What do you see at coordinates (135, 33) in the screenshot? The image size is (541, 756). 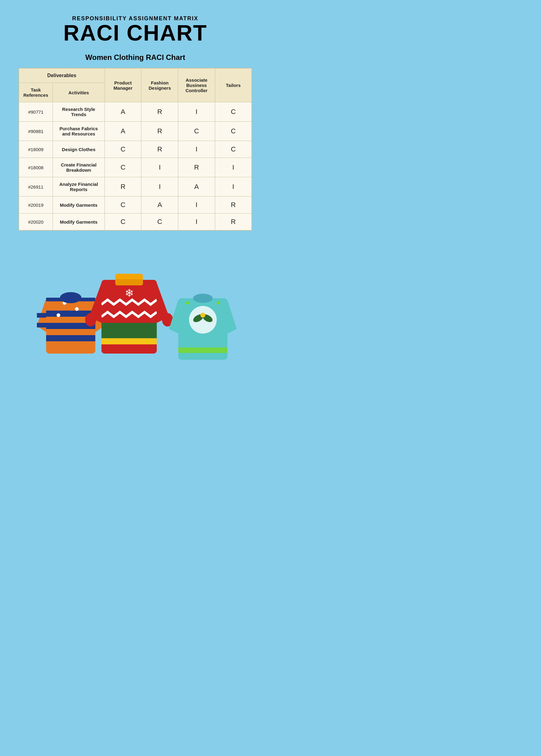 I see `header-title: RACI CHART` at bounding box center [135, 33].